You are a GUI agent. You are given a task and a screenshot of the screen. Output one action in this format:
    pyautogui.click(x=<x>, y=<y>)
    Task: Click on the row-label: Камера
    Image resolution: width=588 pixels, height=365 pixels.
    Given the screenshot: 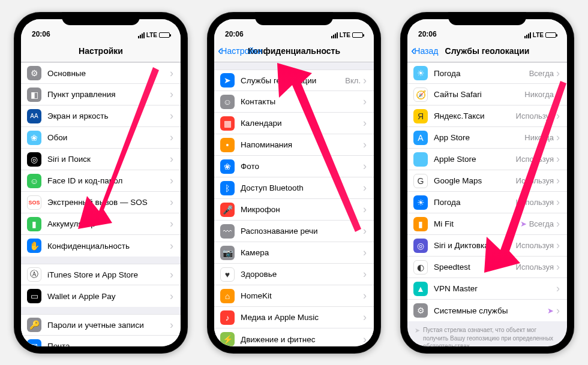 What is the action you would take?
    pyautogui.click(x=302, y=253)
    